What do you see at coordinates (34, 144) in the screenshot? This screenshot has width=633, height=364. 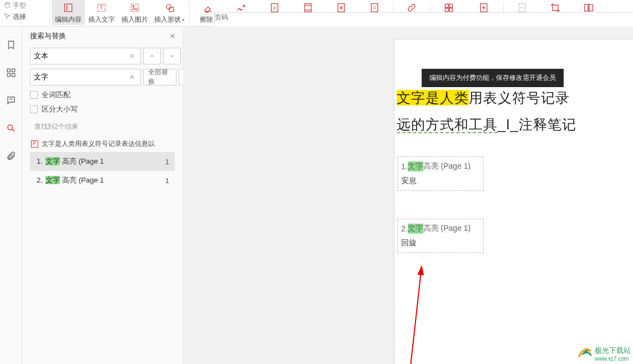 I see `pdf-icon` at bounding box center [34, 144].